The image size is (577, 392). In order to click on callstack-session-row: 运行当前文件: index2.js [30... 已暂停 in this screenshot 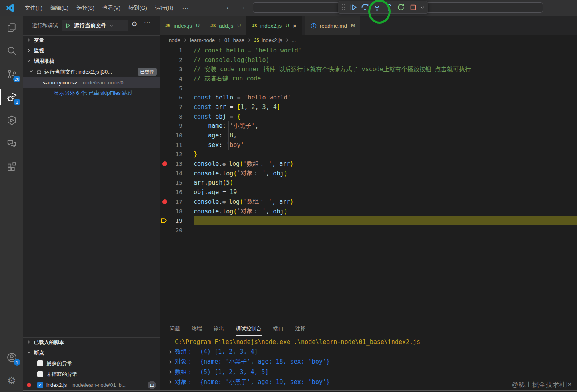, I will do `click(92, 72)`.